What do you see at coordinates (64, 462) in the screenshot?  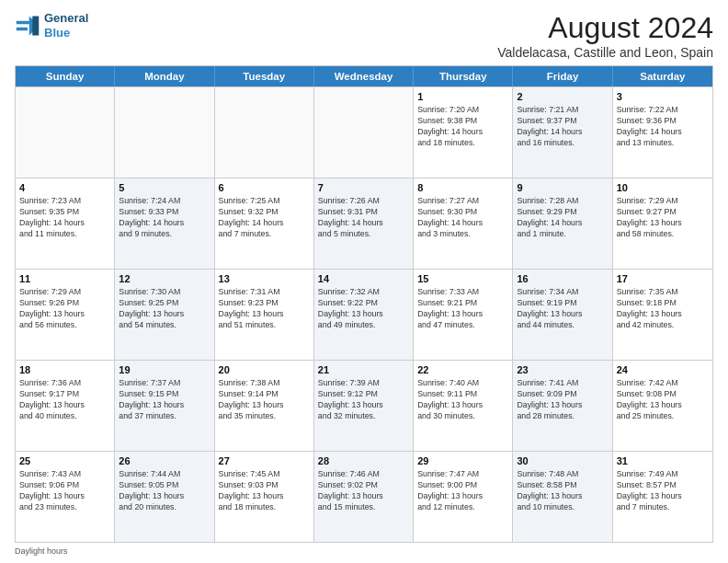 I see `day-number: 25` at bounding box center [64, 462].